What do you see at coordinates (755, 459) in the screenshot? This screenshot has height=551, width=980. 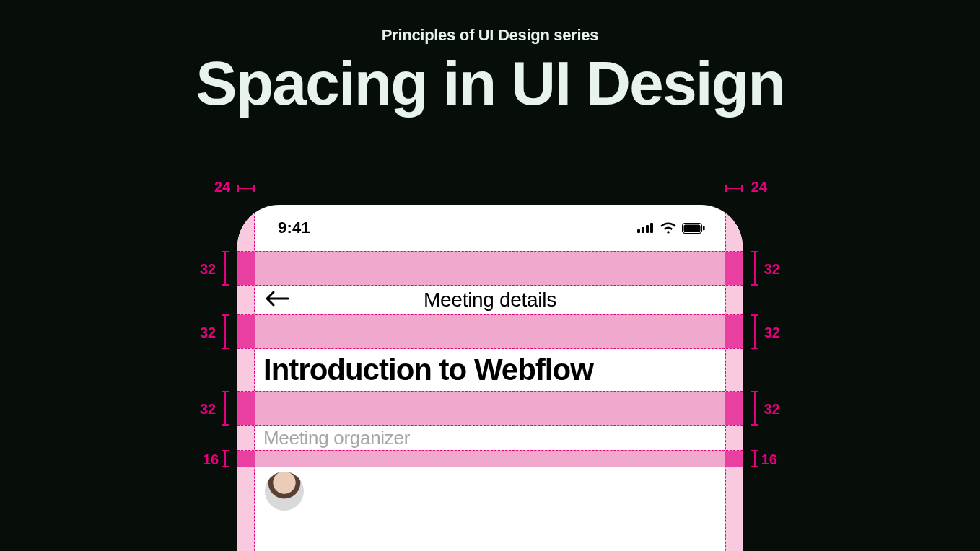 I see `measure-mark-row4-right` at bounding box center [755, 459].